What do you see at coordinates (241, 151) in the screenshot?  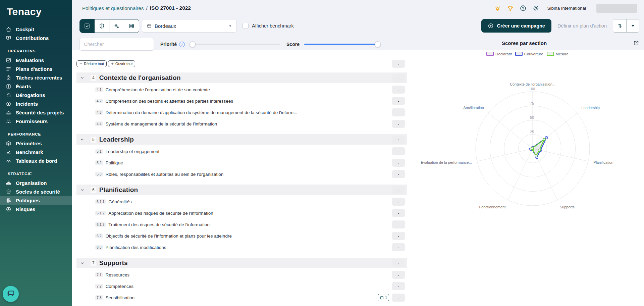 I see `list-item-5-1: 5.1Leadership et engagement-` at bounding box center [241, 151].